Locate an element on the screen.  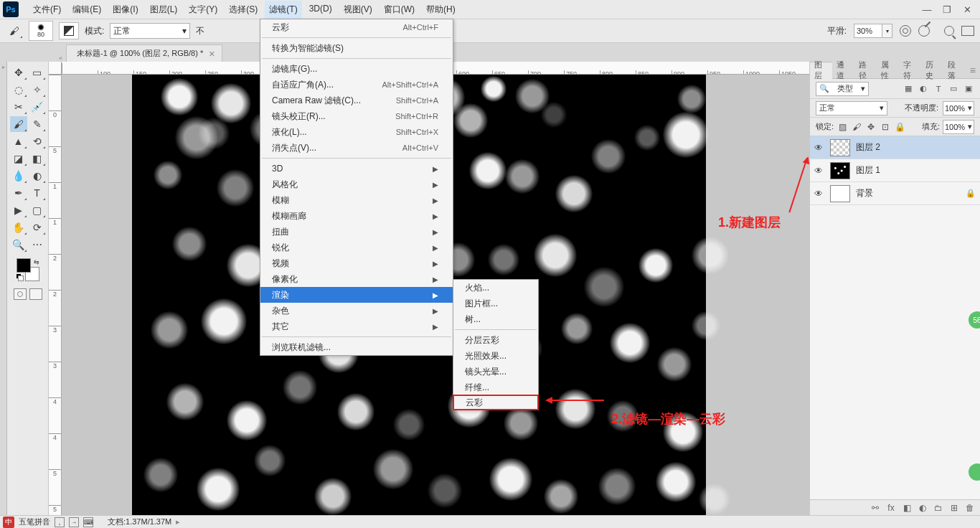
layer-row: 👁 图层 2 is located at coordinates (895, 148).